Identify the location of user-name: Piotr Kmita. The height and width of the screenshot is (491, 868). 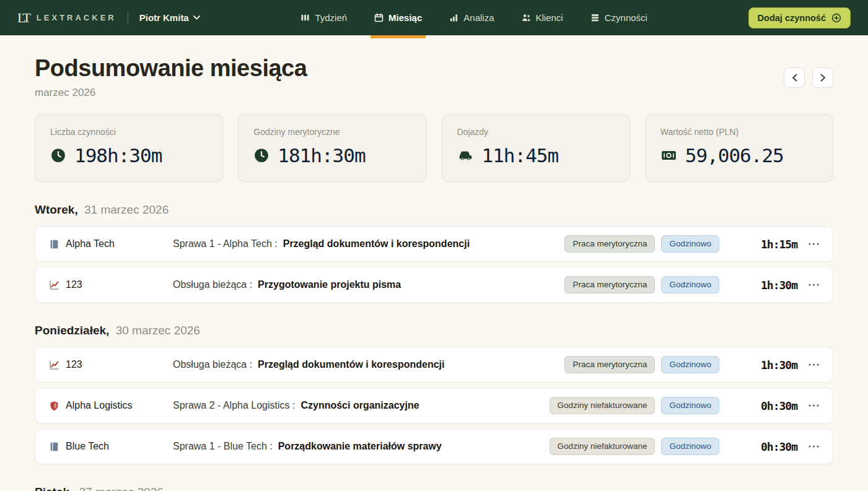
(164, 17).